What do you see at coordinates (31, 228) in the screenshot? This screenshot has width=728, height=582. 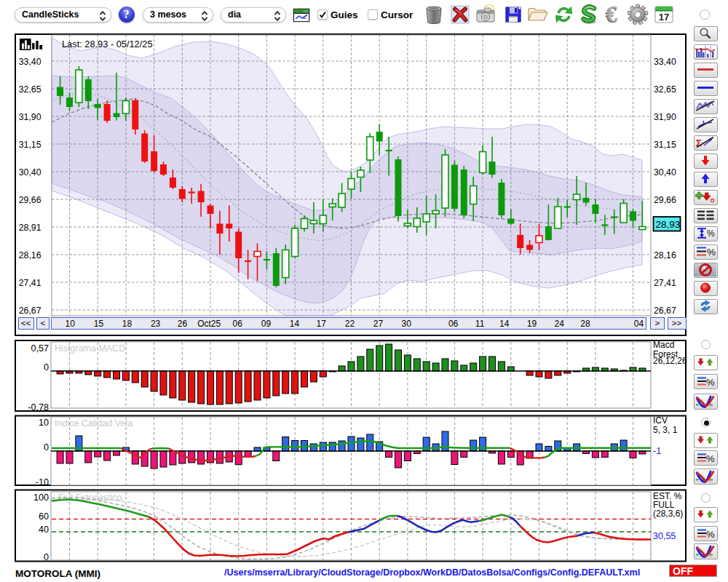 I see `svg-text: 28,91` at bounding box center [31, 228].